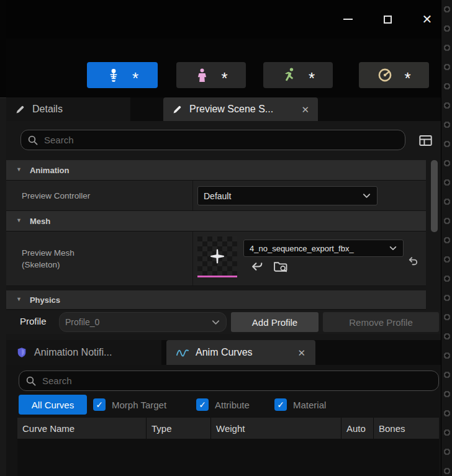  Describe the element at coordinates (213, 140) in the screenshot. I see `details-search-box` at that location.